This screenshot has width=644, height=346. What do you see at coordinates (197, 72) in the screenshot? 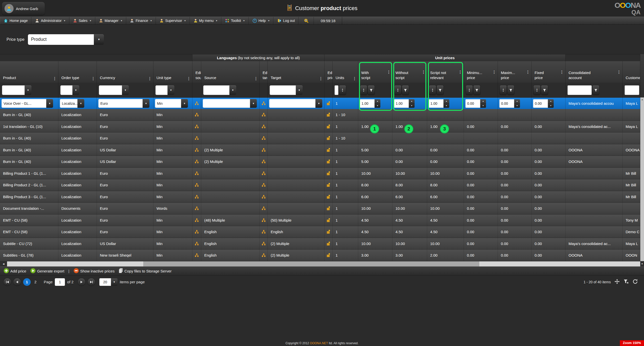
I see `column-header-edit_source: Edit sour` at bounding box center [197, 72].